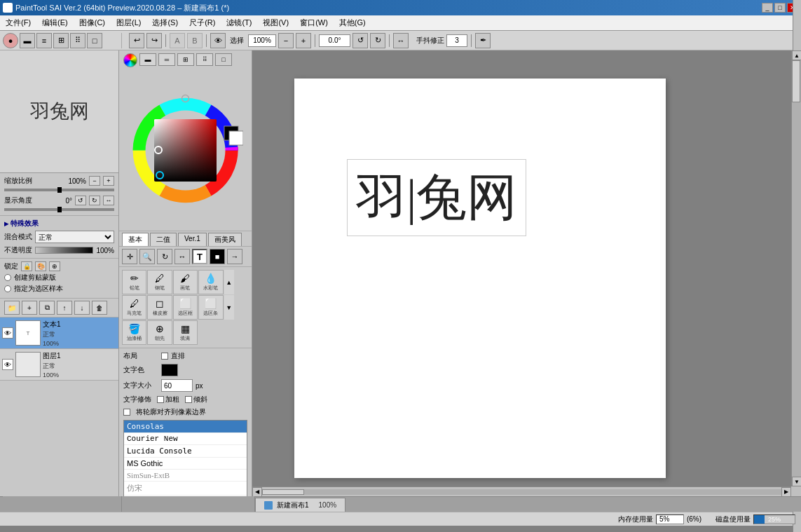 The width and height of the screenshot is (801, 532). I want to click on minimize-button: _, so click(767, 8).